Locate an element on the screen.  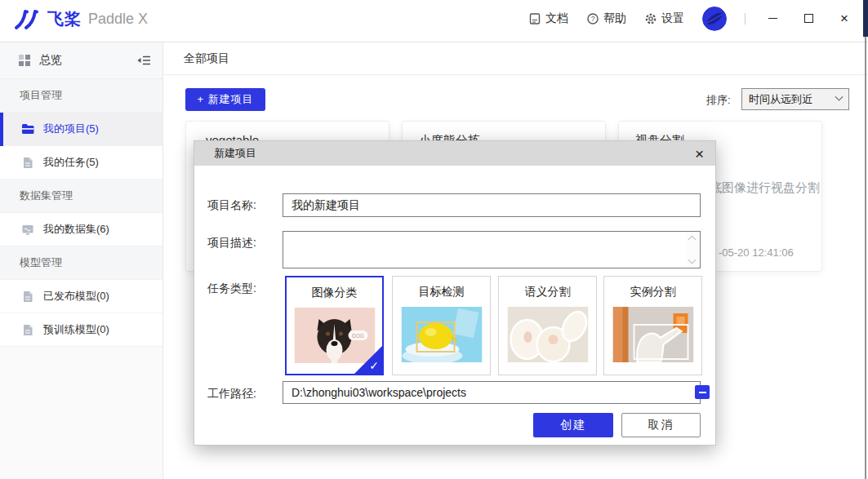
dog-badge-label: DOG is located at coordinates (358, 336).